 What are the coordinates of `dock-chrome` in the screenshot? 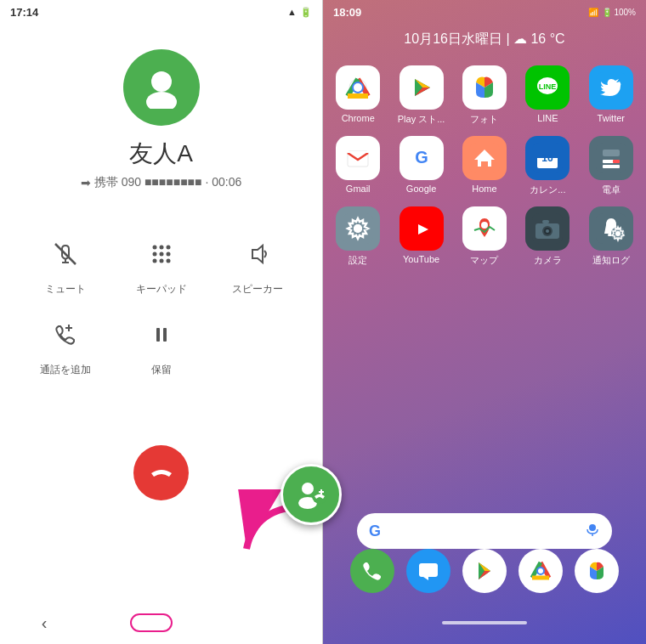 It's located at (541, 571).